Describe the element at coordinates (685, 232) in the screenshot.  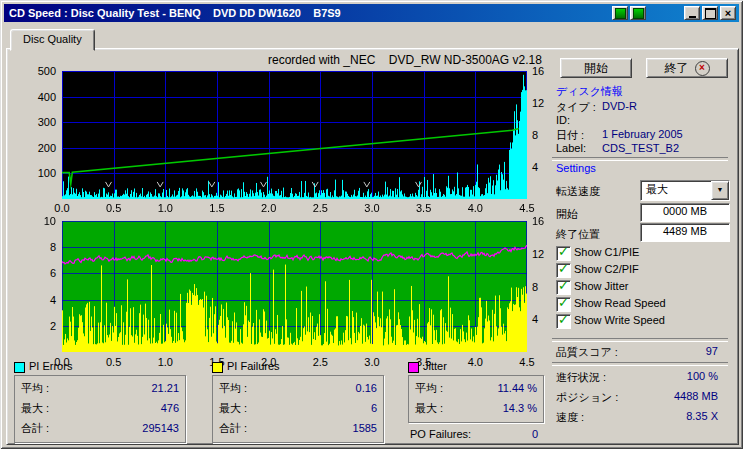
I see `end-position-field: 4489 MB` at that location.